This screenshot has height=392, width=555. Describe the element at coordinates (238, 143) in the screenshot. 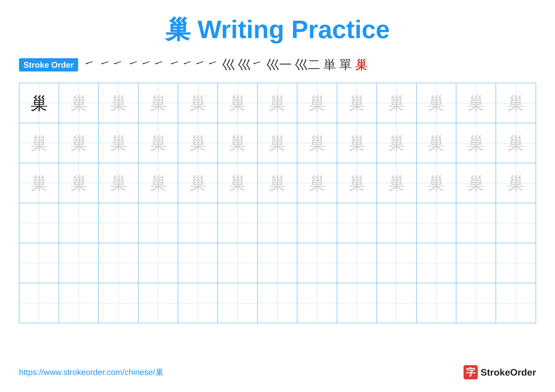

I see `grid-cell-2-6: 巢` at that location.